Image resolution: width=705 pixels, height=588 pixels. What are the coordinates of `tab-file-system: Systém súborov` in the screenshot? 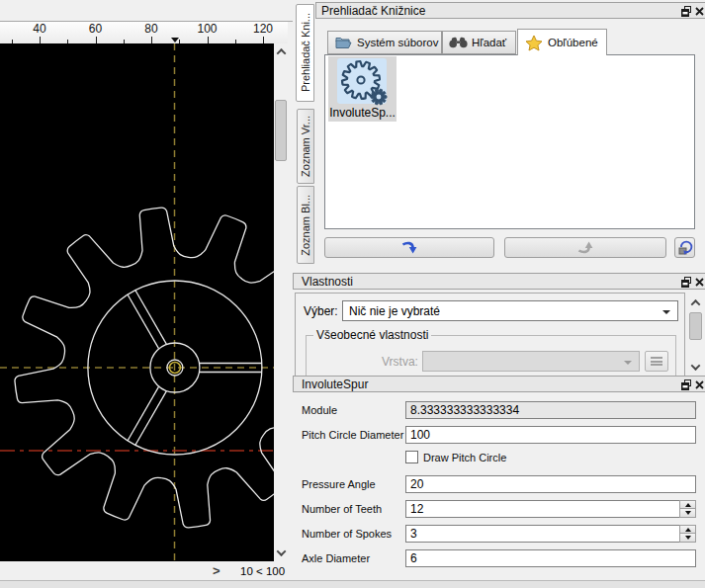 It's located at (385, 42).